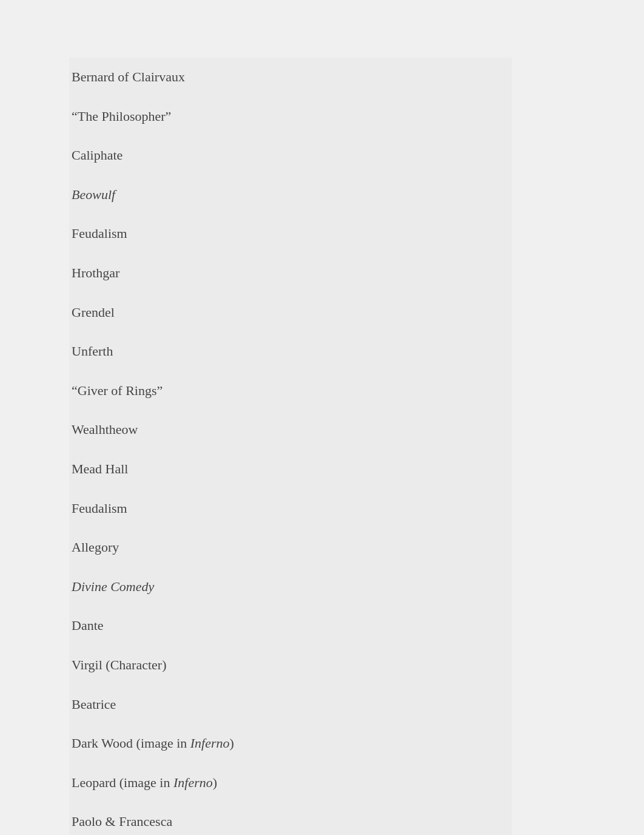  Describe the element at coordinates (290, 117) in the screenshot. I see `list-item: “The Philosopher”` at that location.